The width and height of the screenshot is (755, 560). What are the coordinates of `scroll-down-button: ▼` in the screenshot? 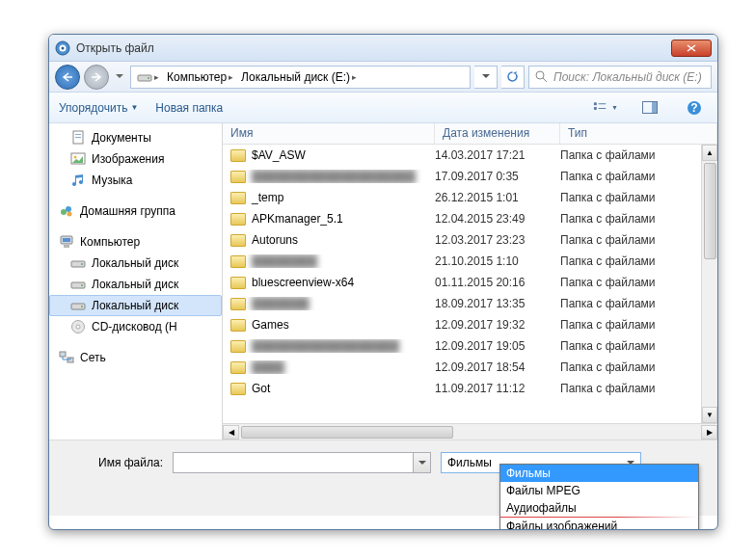 It's located at (710, 414).